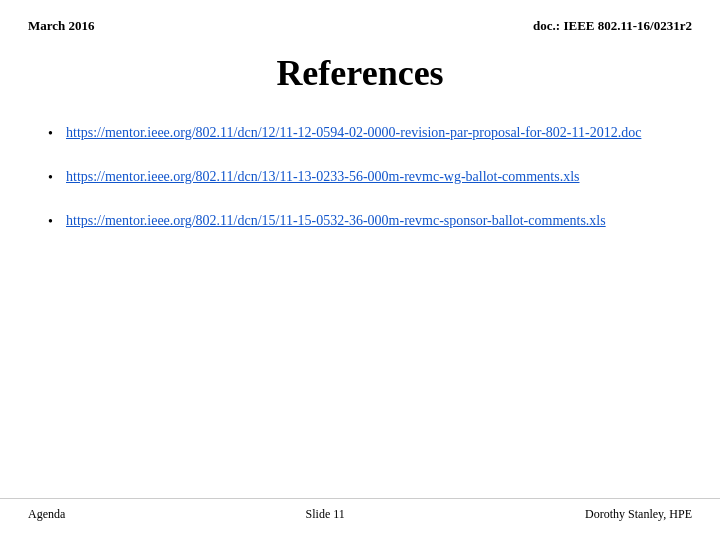 This screenshot has width=720, height=540. I want to click on slide-header: March 2016 doc.: IEEE 802.11-16/0231r2, so click(360, 17).